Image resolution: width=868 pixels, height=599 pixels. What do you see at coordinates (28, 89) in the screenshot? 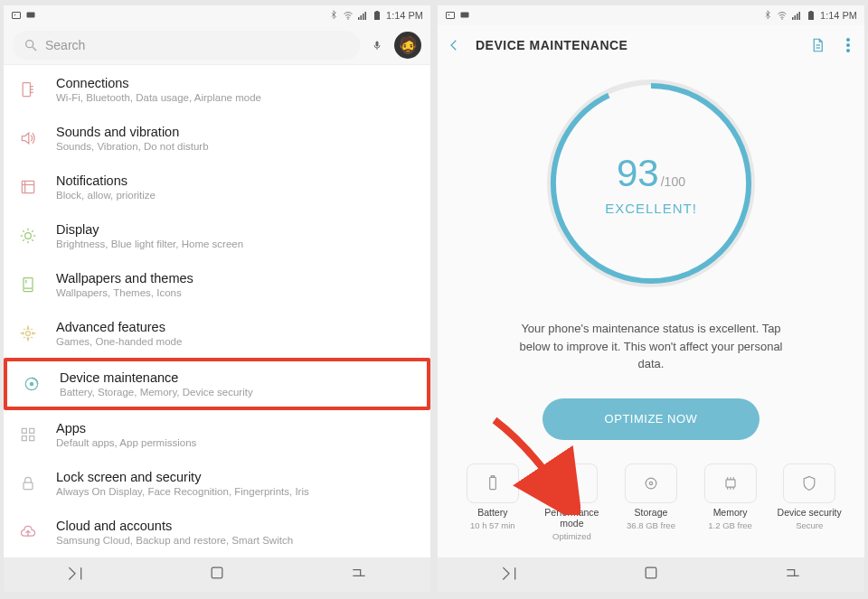
I see `connections-icon` at bounding box center [28, 89].